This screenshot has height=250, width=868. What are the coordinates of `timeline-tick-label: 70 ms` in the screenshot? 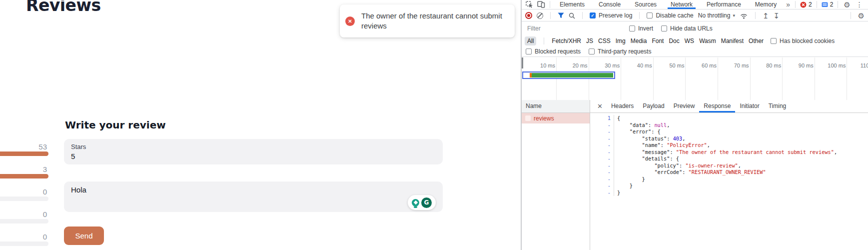 It's located at (735, 66).